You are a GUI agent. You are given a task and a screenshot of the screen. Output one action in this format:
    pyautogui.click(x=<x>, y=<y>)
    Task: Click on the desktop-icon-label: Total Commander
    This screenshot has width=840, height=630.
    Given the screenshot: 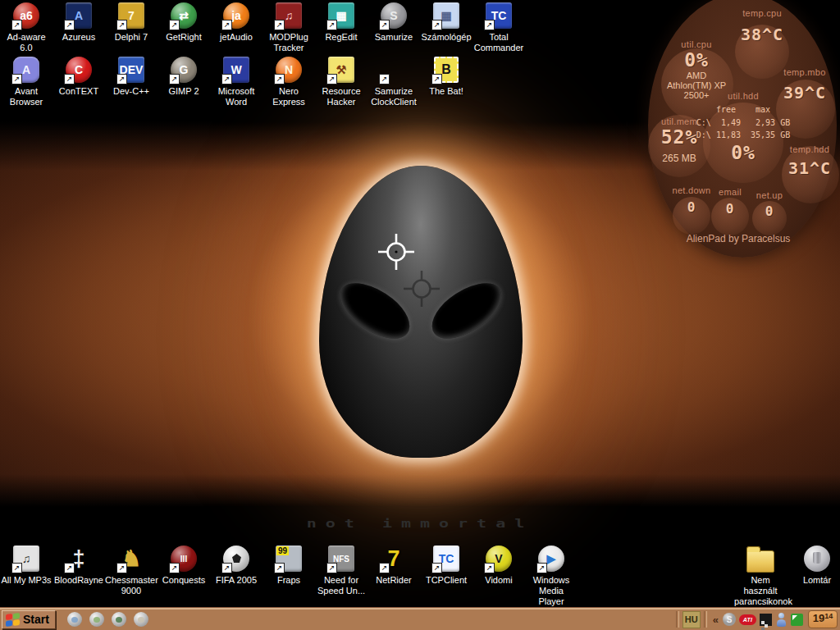 What is the action you would take?
    pyautogui.click(x=499, y=43)
    